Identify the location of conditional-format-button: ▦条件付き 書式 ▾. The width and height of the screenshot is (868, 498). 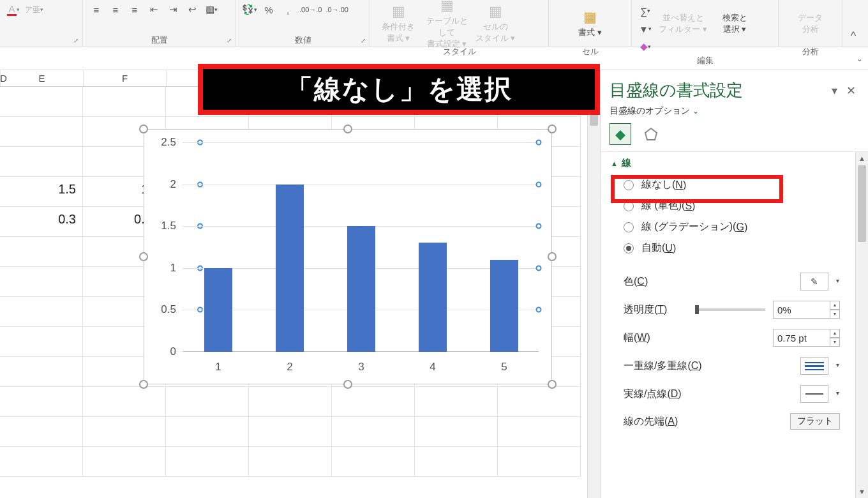
(398, 24).